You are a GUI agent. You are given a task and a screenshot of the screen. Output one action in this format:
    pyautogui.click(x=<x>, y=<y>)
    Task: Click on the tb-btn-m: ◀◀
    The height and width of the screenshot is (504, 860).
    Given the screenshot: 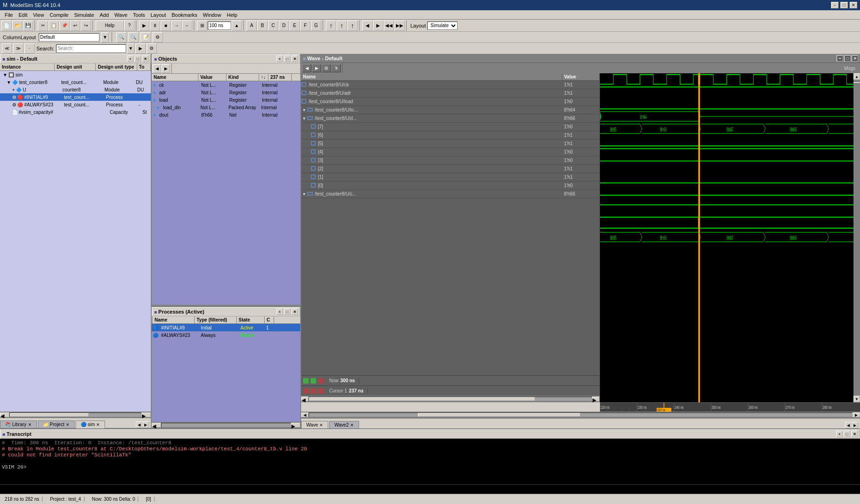 What is the action you would take?
    pyautogui.click(x=389, y=26)
    